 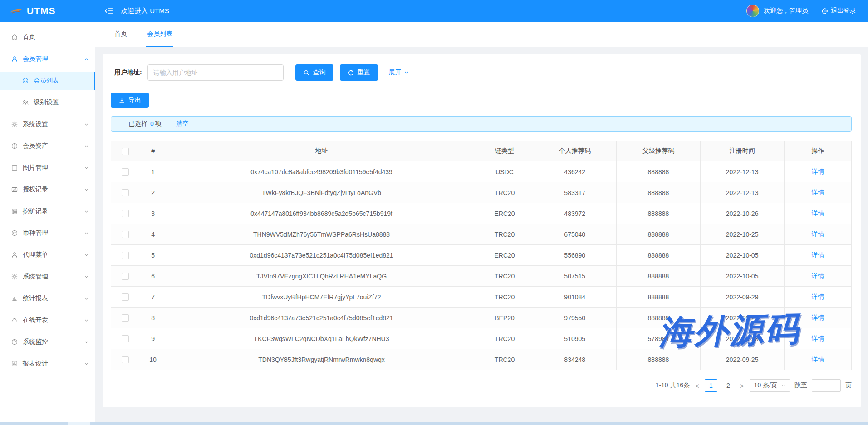 What do you see at coordinates (158, 124) in the screenshot?
I see `selected-suffix: 项` at bounding box center [158, 124].